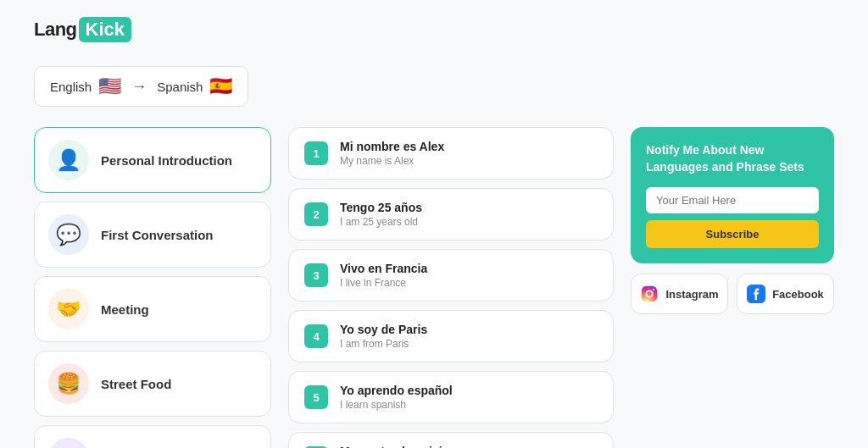 Image resolution: width=868 pixels, height=448 pixels. What do you see at coordinates (397, 397) in the screenshot?
I see `phrase-content-5: Yo aprendo español I learn spanish` at bounding box center [397, 397].